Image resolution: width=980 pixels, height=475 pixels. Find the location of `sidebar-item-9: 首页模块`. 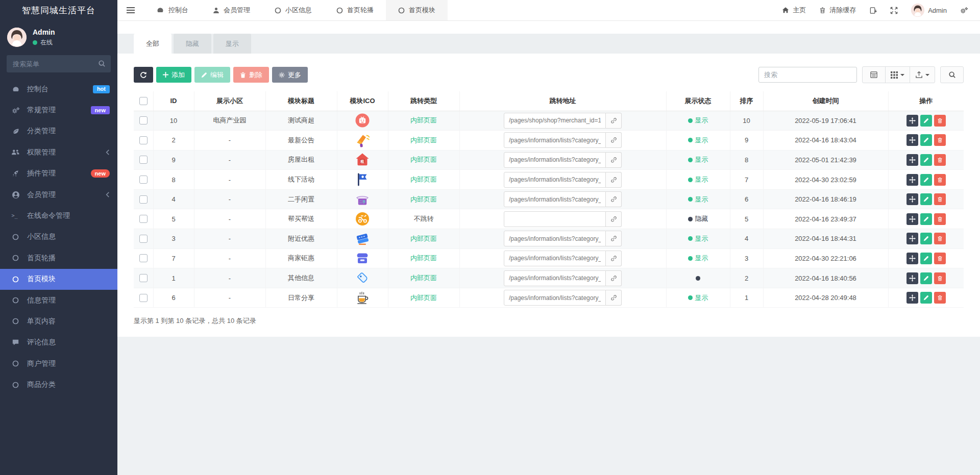

sidebar-item-9: 首页模块 is located at coordinates (59, 280).